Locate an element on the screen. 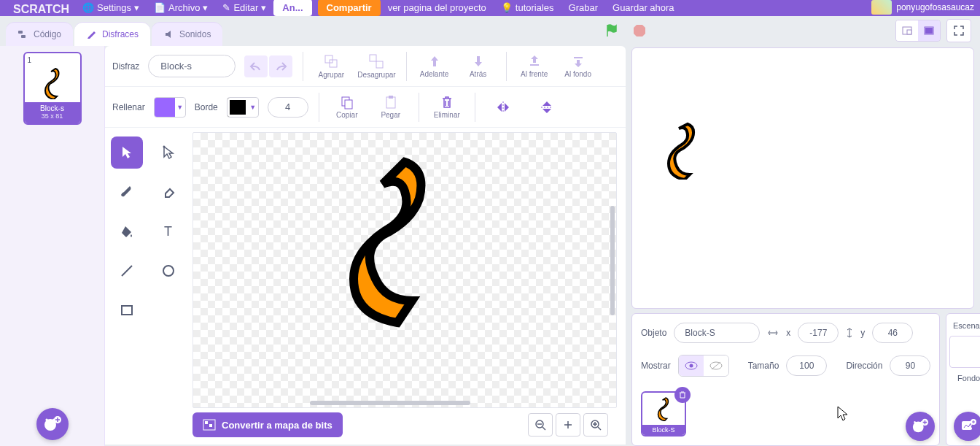  sprite-name-input is located at coordinates (717, 333).